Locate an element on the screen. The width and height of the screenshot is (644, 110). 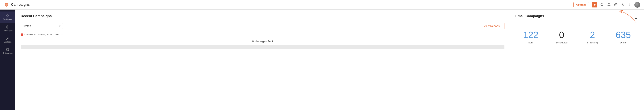
campaigns-icon is located at coordinates (8, 27).